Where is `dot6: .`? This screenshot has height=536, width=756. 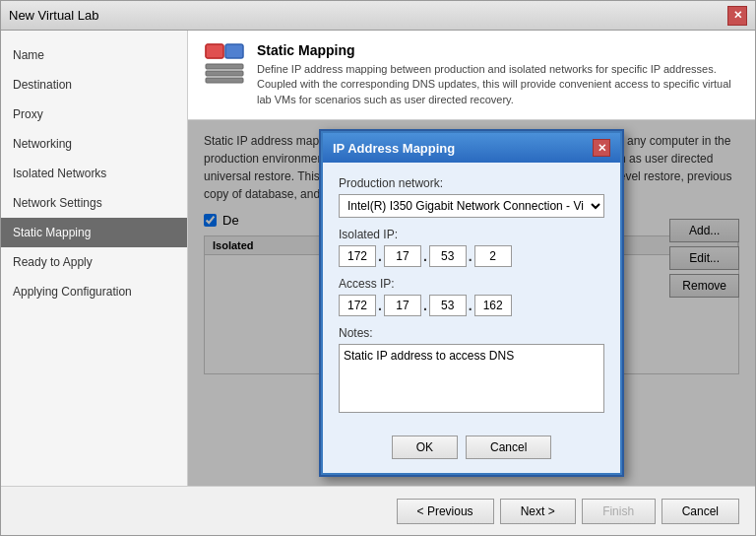
dot6: . is located at coordinates (471, 305).